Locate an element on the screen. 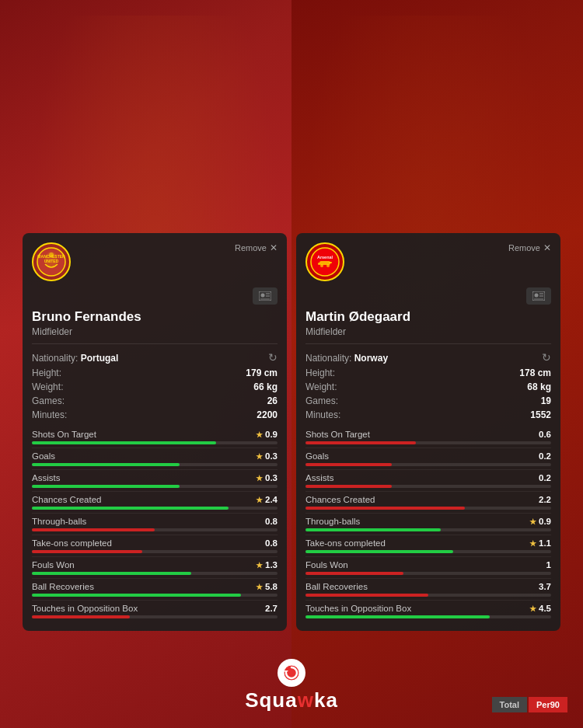  stat-section: Shots On Target 0.6 Goals 0.2 is located at coordinates (428, 524).